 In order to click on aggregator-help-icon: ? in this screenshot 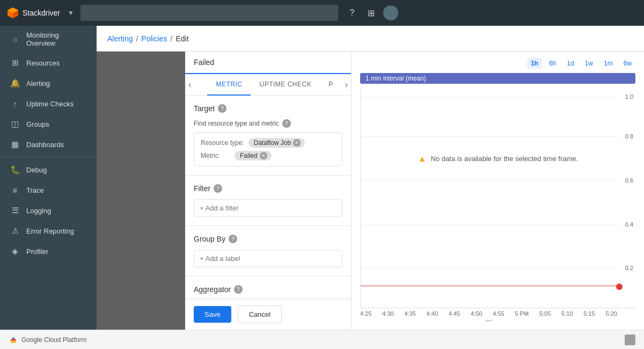, I will do `click(238, 289)`.